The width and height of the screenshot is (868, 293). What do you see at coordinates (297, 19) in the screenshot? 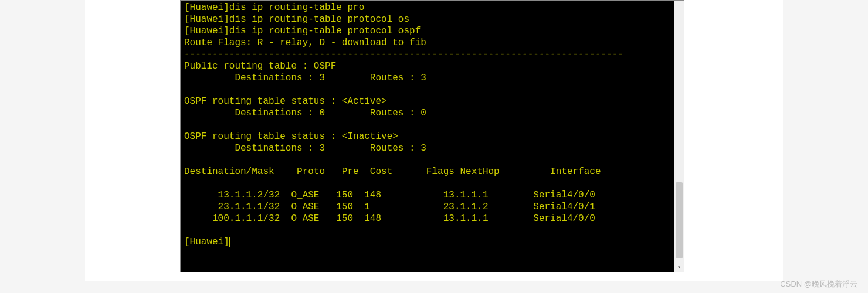
I see `output-line: [Huawei]dis ip routing-table protocol os` at bounding box center [297, 19].